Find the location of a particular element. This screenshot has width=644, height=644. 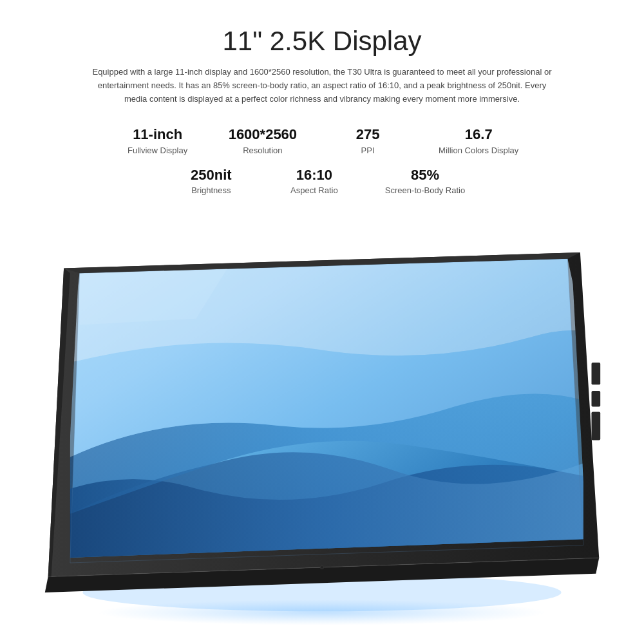

spec-item-row2-0: 250nit Brightness is located at coordinates (211, 181).